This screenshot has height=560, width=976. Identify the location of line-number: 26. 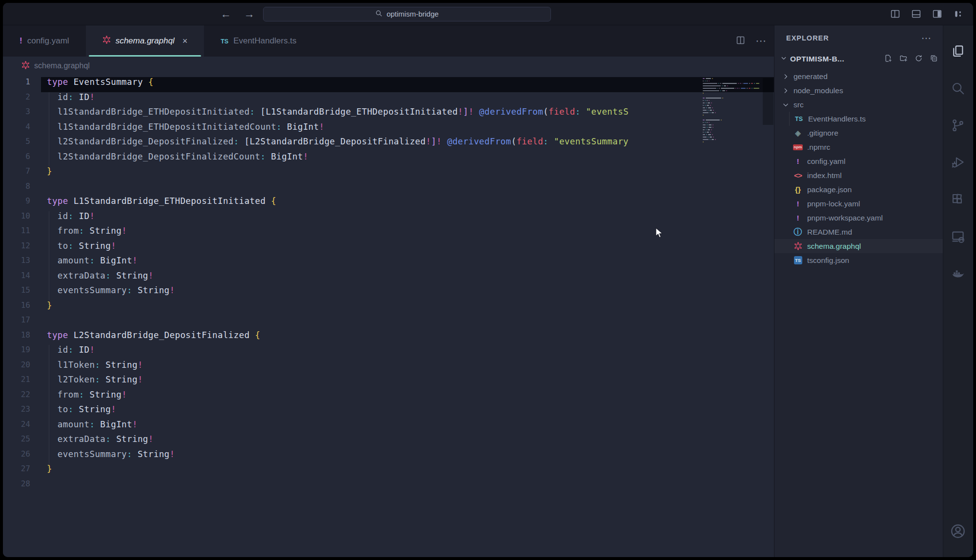
(22, 457).